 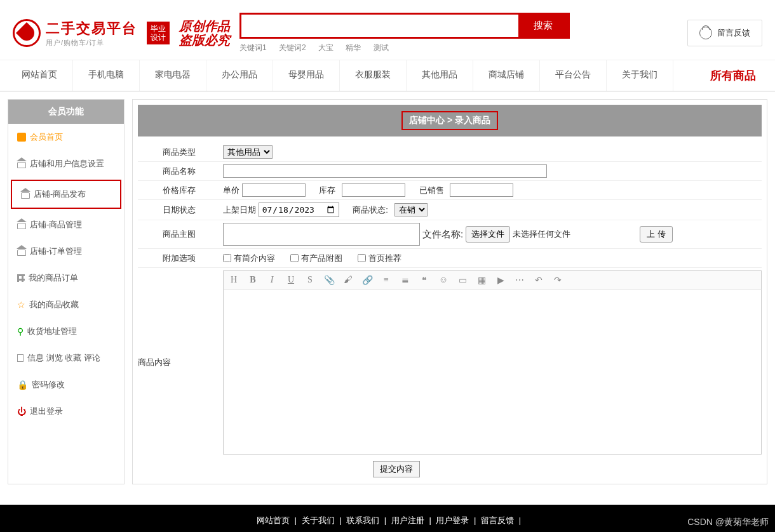 I want to click on heading-icon: H, so click(x=234, y=280).